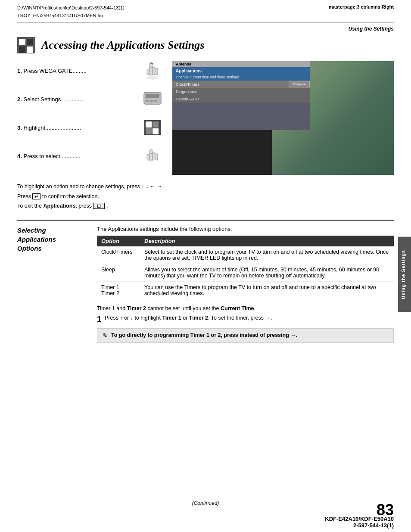 This screenshot has width=411, height=532. What do you see at coordinates (246, 308) in the screenshot?
I see `timer-note: Timer 1 and Timer 2 cannot be set until …` at bounding box center [246, 308].